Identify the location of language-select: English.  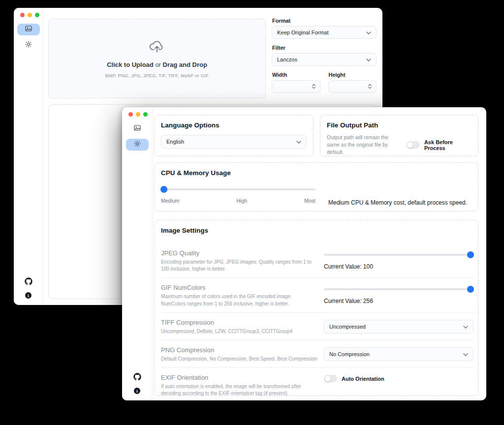
(234, 142).